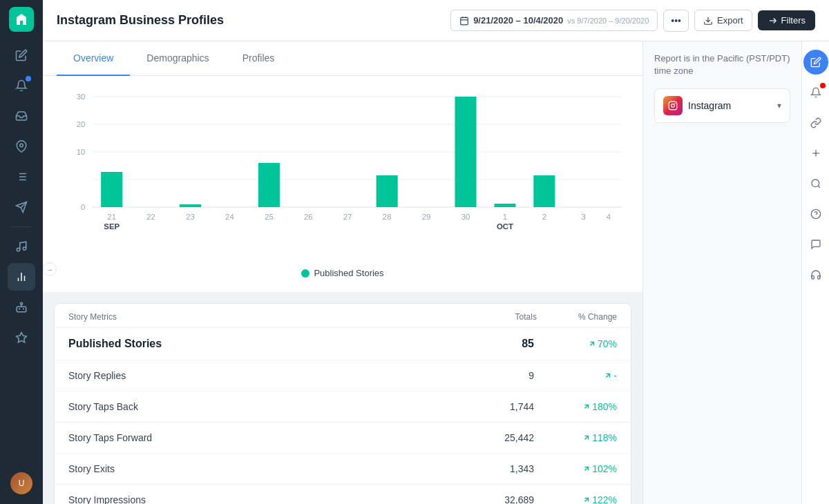 This screenshot has height=504, width=829. Describe the element at coordinates (343, 469) in the screenshot. I see `metric-row-story-exits: Story Exits 1,343 102%` at that location.